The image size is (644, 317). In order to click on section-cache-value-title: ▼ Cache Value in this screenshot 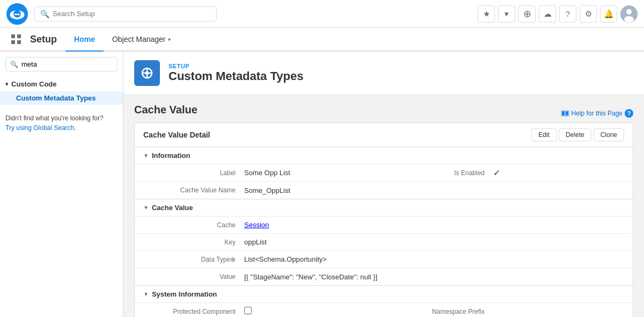, I will do `click(384, 208)`.